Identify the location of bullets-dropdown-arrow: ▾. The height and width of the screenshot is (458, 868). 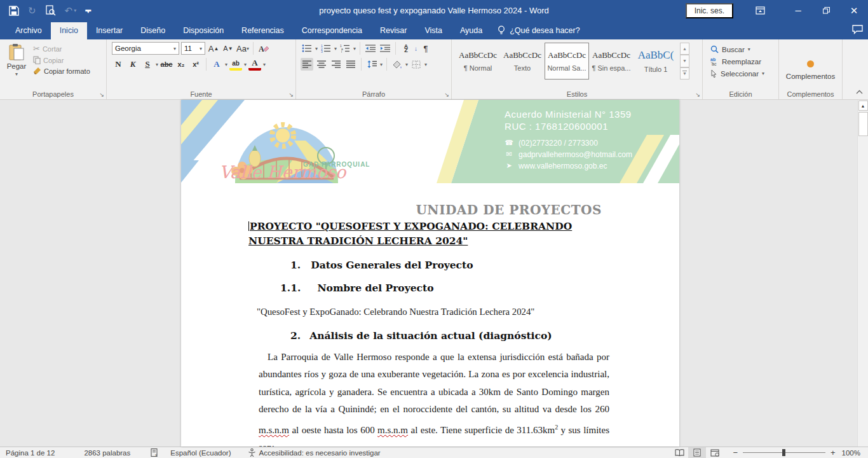
(316, 48).